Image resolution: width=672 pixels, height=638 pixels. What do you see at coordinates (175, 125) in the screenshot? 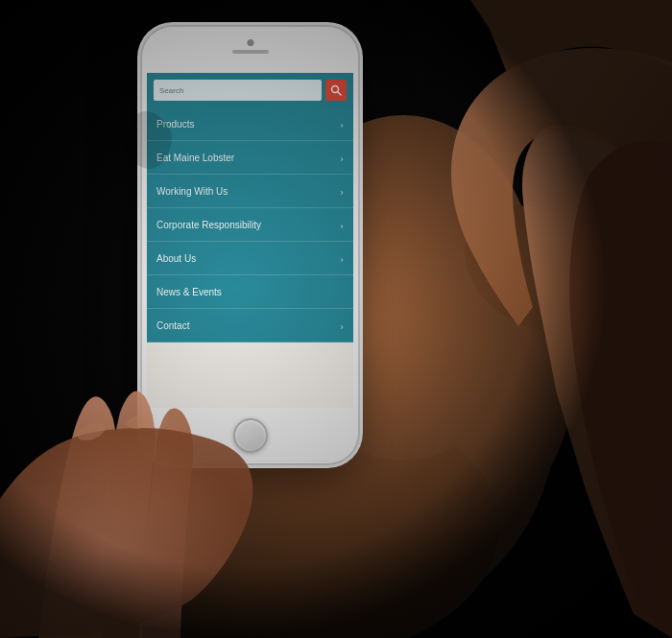
I see `nav-item-label: Products` at bounding box center [175, 125].